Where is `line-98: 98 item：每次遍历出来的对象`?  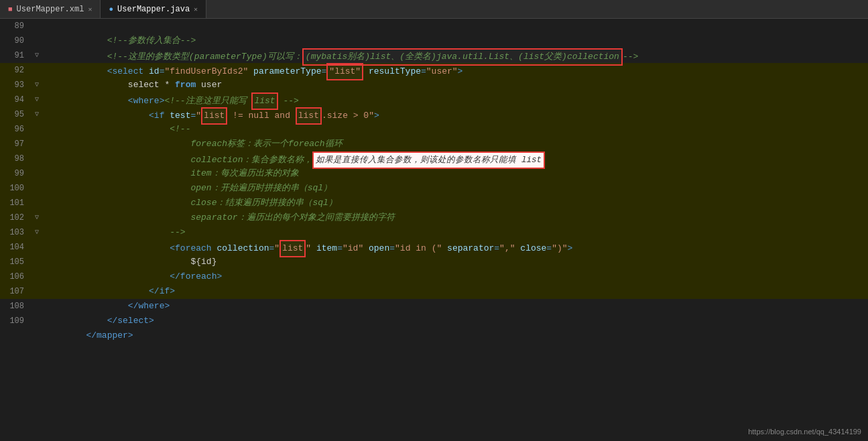
line-98: 98 item：每次遍历出来的对象 is located at coordinates (434, 159).